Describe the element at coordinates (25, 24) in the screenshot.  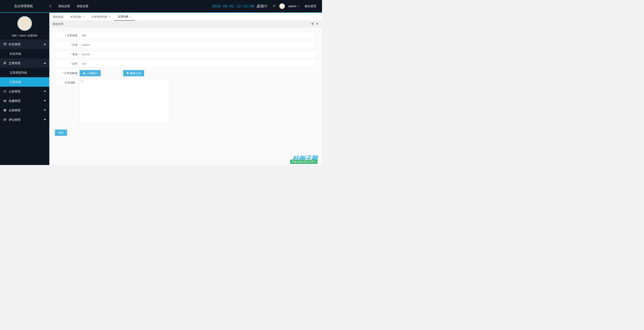
I see `avatar-big` at that location.